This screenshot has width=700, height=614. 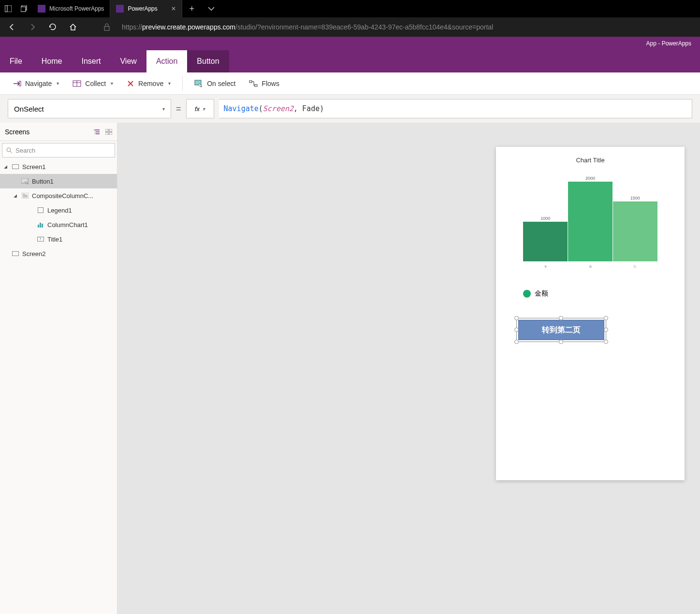 I want to click on ribbon-collect: Collect▾, so click(x=93, y=83).